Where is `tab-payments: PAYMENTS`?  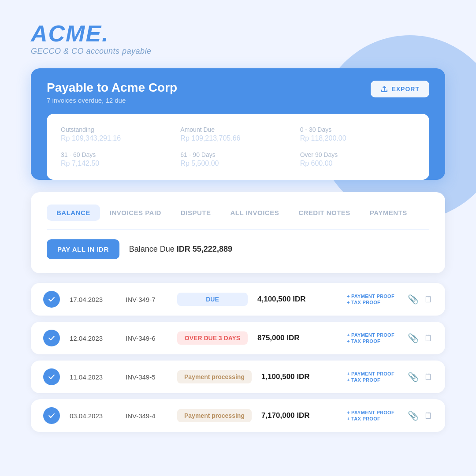
tab-payments: PAYMENTS is located at coordinates (389, 212).